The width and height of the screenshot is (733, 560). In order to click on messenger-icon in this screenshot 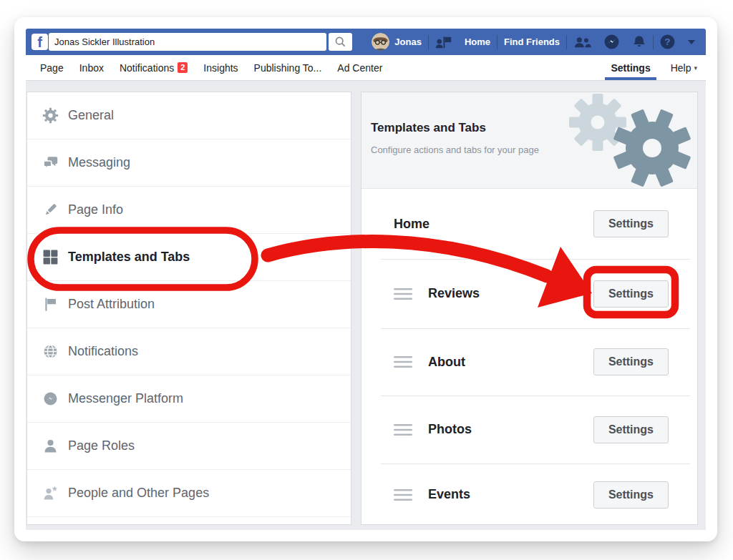, I will do `click(50, 399)`.